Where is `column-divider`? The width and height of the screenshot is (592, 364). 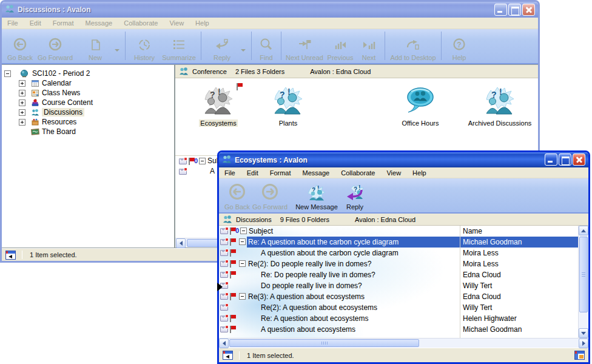 column-divider is located at coordinates (460, 281).